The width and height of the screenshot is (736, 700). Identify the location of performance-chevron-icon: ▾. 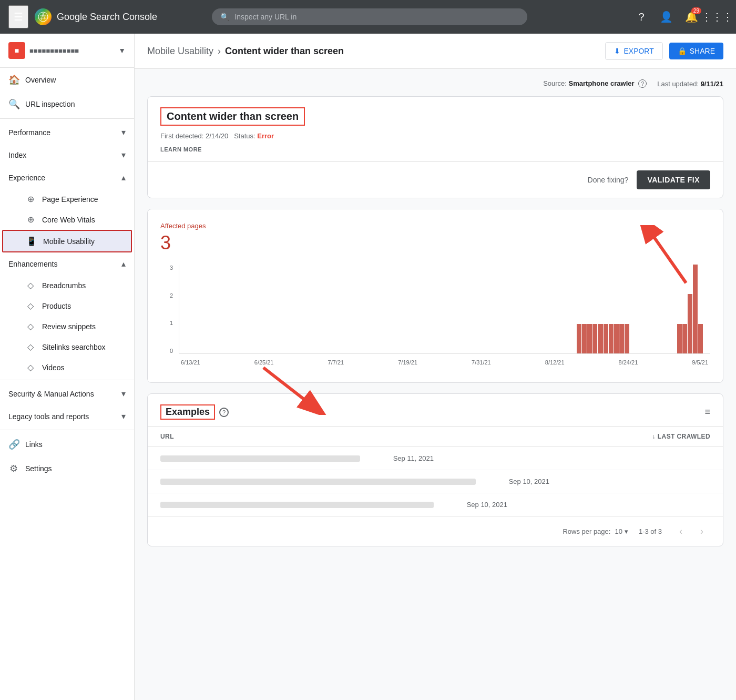
(124, 133).